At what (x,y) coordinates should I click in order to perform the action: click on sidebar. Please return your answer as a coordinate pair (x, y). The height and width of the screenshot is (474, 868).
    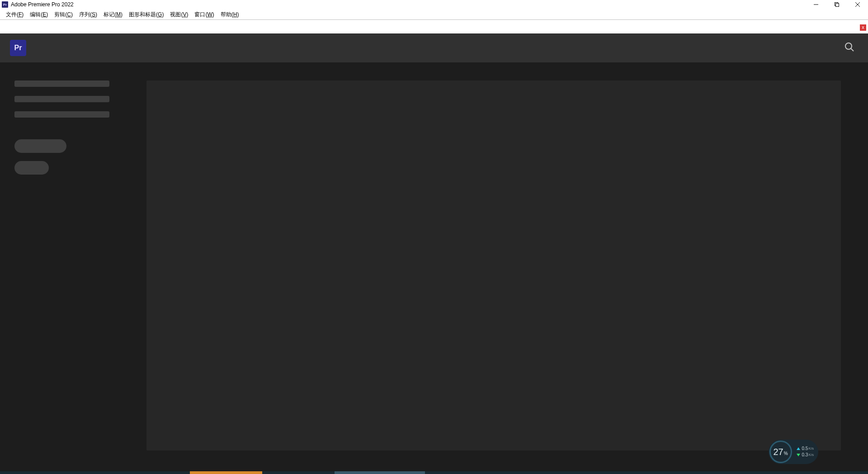
    Looking at the image, I should click on (73, 265).